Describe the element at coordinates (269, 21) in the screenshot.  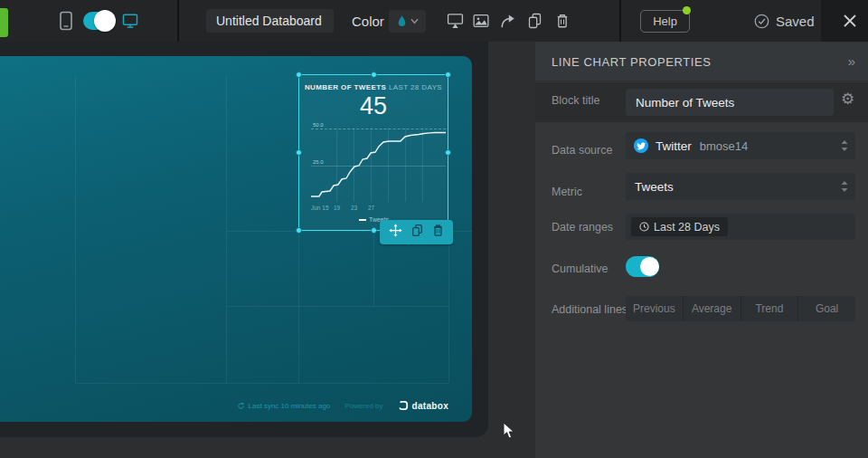
I see `databoard-title-input` at that location.